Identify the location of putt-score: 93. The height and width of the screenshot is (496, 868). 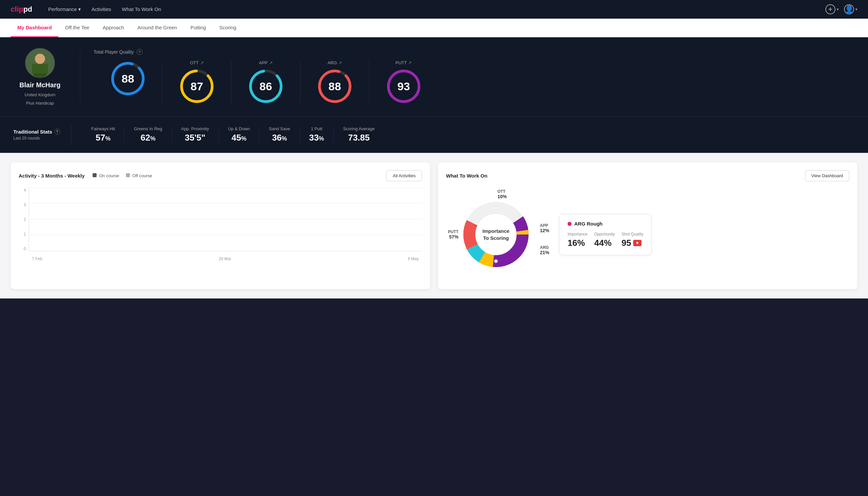
(404, 87).